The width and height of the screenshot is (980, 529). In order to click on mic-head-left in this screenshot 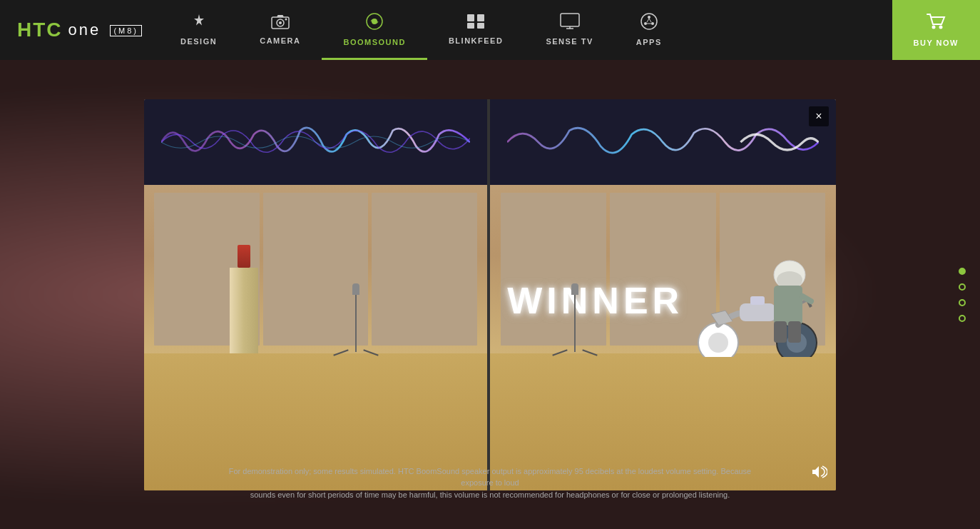, I will do `click(356, 289)`.